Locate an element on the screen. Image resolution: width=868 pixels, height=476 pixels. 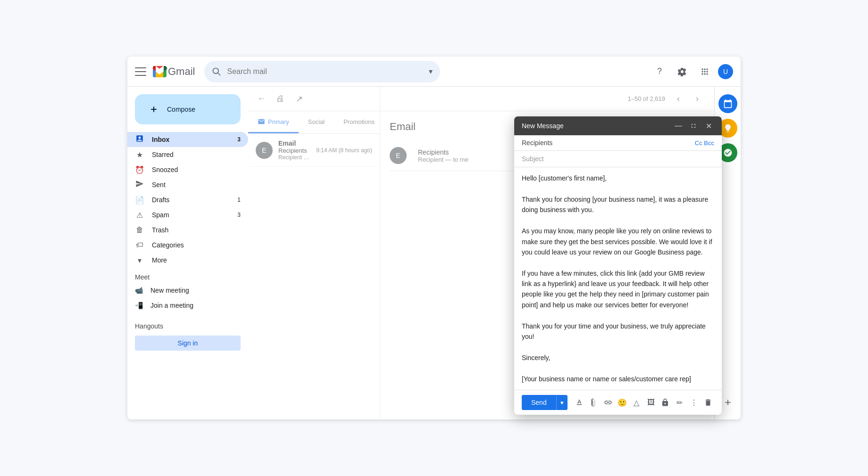
sidebar-categories-label: Categories is located at coordinates (168, 245).